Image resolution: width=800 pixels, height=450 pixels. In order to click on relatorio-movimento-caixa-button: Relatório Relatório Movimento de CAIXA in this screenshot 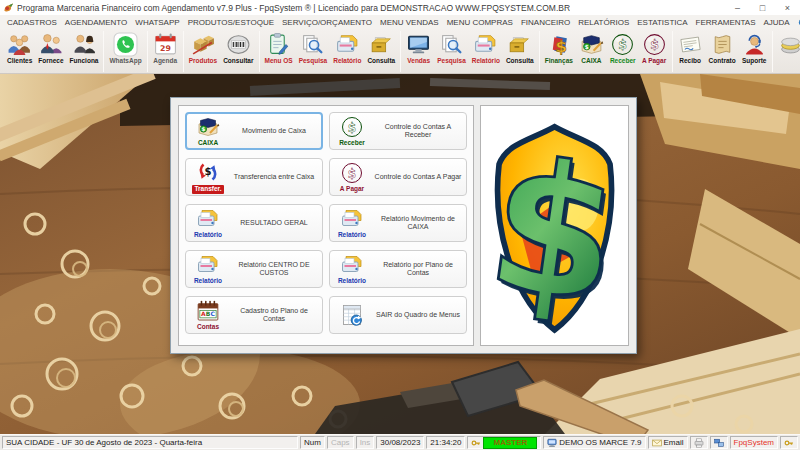, I will do `click(398, 223)`.